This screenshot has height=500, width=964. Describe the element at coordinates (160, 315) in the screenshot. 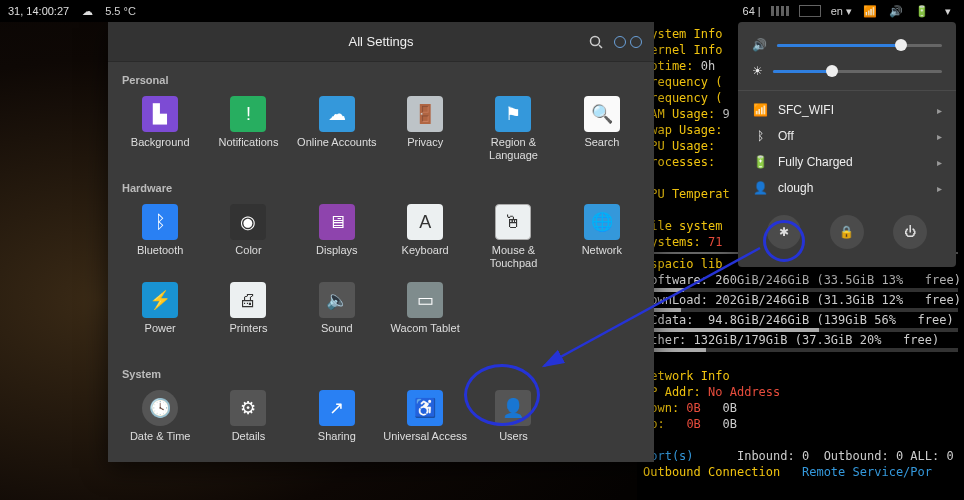

I see `settings-item-power: ⚡Power` at that location.